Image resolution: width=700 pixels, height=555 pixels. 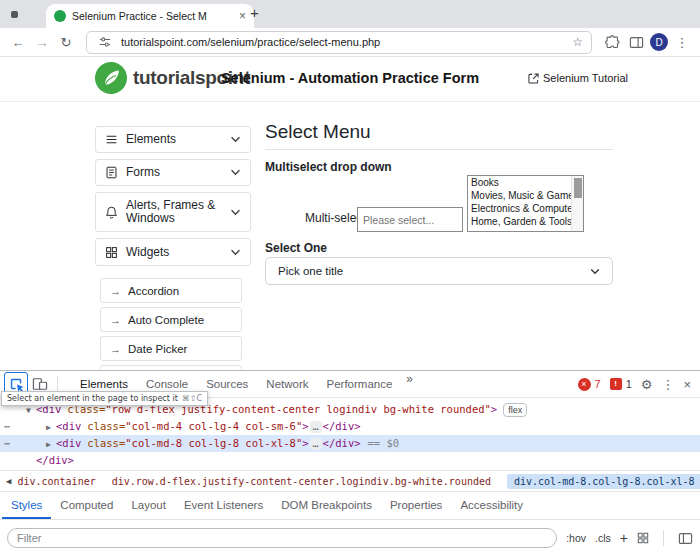 I want to click on sidebar-section-widgets: Widgets, so click(x=173, y=252).